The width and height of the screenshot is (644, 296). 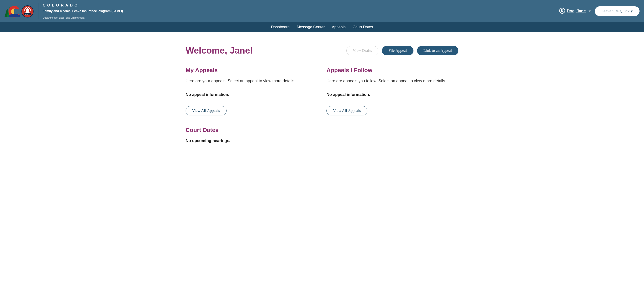 What do you see at coordinates (28, 14) in the screenshot?
I see `svg-text: CDLE` at bounding box center [28, 14].